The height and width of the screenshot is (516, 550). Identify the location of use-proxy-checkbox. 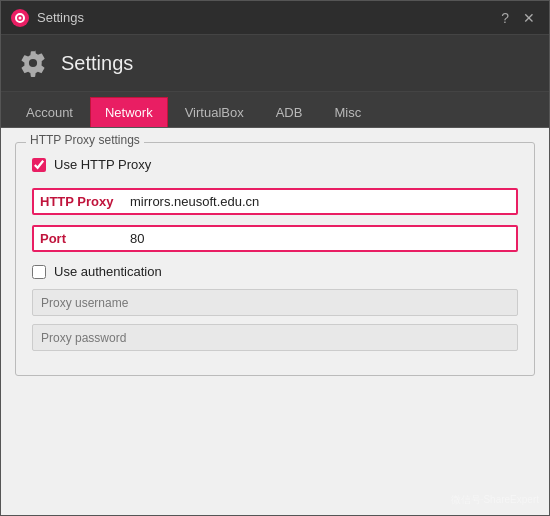
(39, 165).